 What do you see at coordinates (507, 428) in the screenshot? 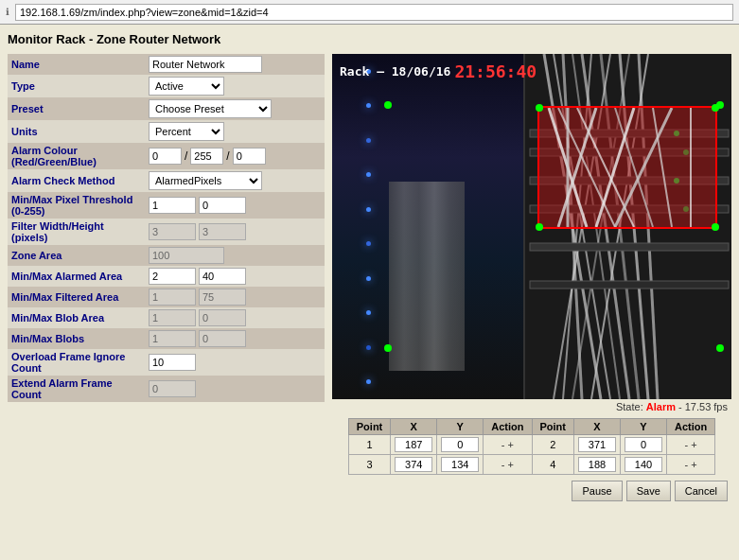
I see `col-action1: Action` at bounding box center [507, 428].